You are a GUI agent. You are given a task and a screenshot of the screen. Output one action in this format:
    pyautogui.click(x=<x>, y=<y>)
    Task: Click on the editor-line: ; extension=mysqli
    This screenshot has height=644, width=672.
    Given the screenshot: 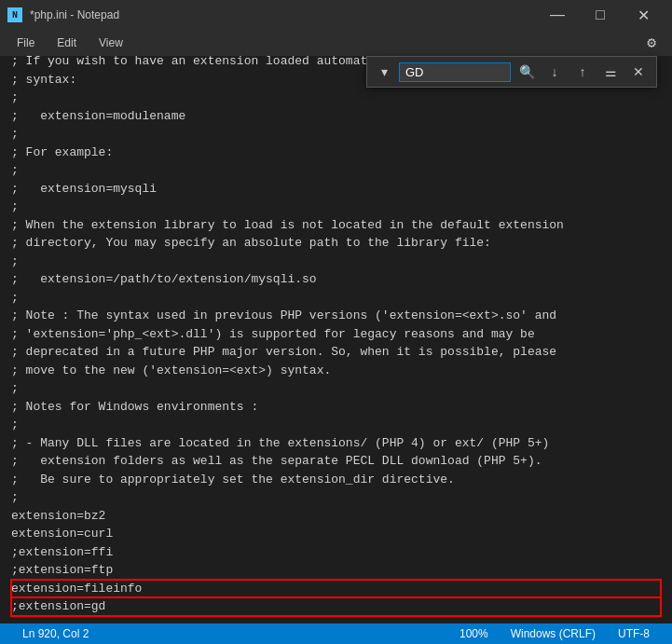 What is the action you would take?
    pyautogui.click(x=336, y=189)
    